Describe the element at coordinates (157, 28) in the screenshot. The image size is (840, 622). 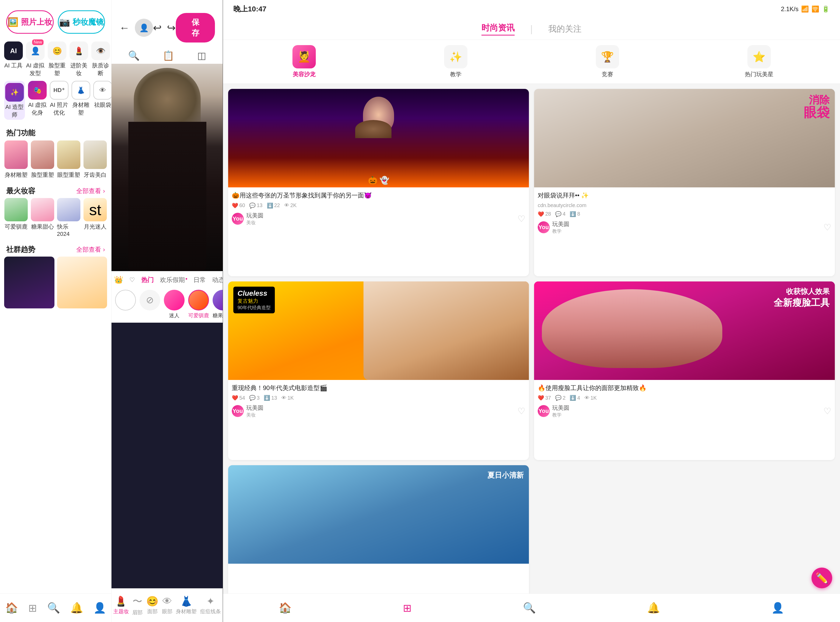
I see `undo-button: ↩` at that location.